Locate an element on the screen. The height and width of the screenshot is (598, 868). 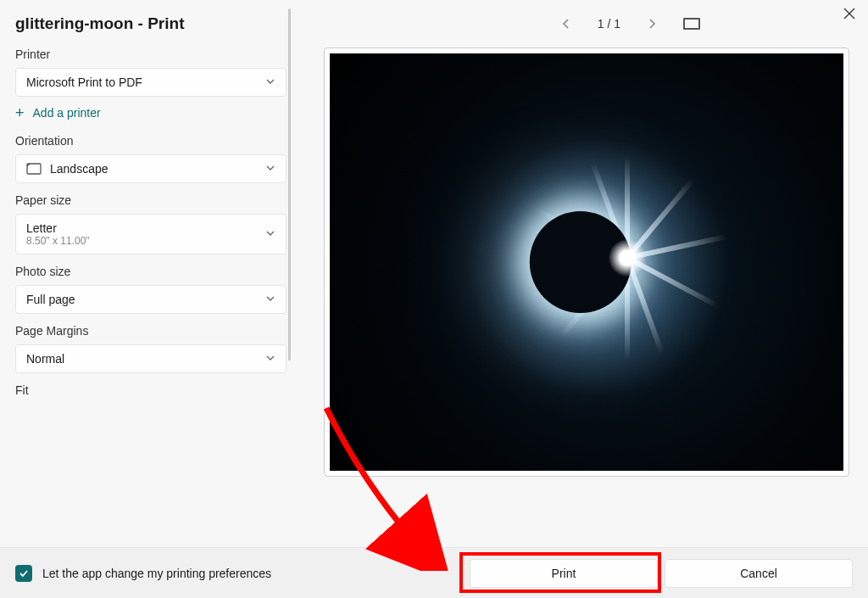
plus-icon: + is located at coordinates (20, 113).